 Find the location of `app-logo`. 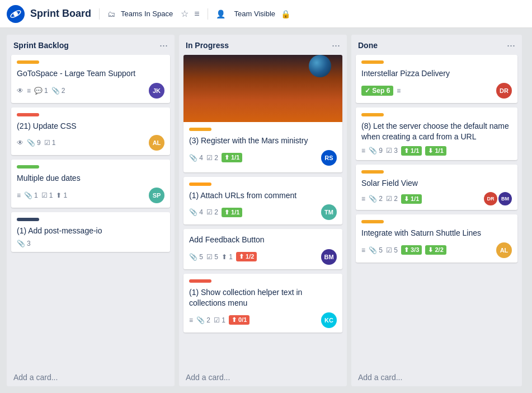

app-logo is located at coordinates (16, 14).